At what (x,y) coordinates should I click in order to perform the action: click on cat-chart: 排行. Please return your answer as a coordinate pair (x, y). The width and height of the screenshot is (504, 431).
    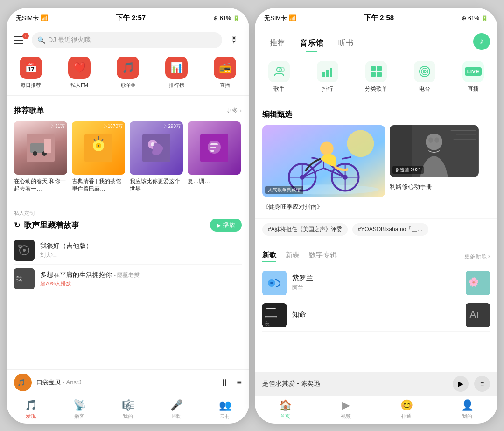
    Looking at the image, I should click on (328, 77).